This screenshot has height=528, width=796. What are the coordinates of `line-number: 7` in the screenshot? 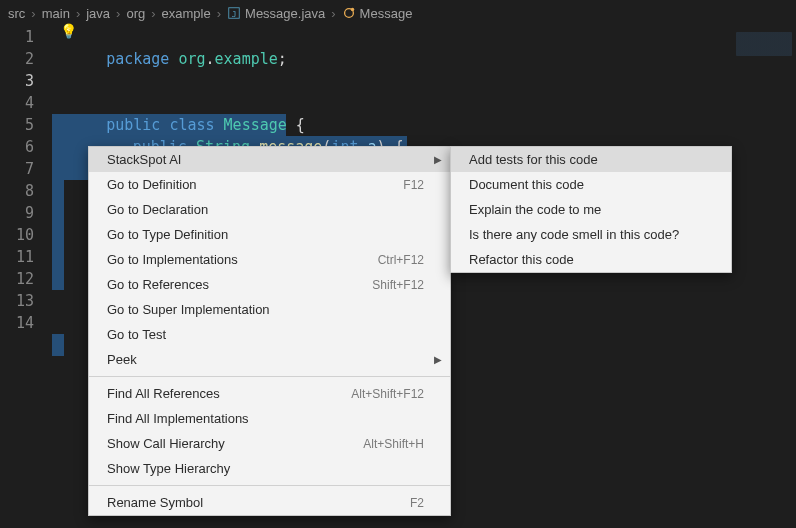 It's located at (17, 169).